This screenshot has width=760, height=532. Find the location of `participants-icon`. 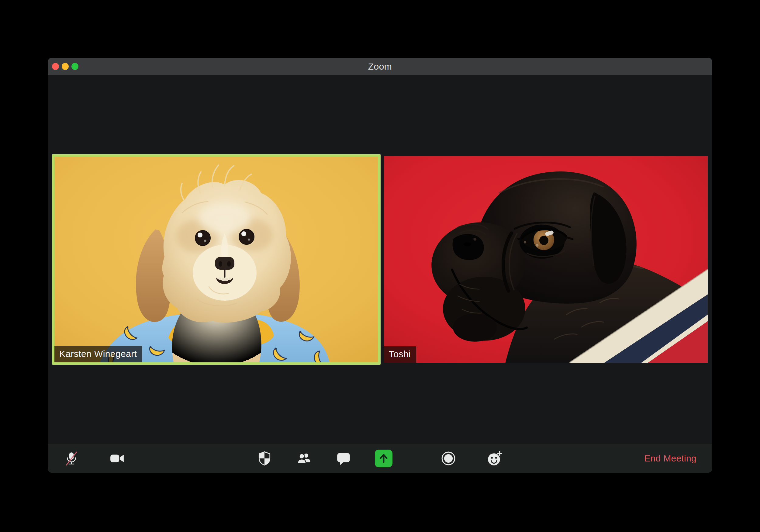

participants-icon is located at coordinates (304, 459).